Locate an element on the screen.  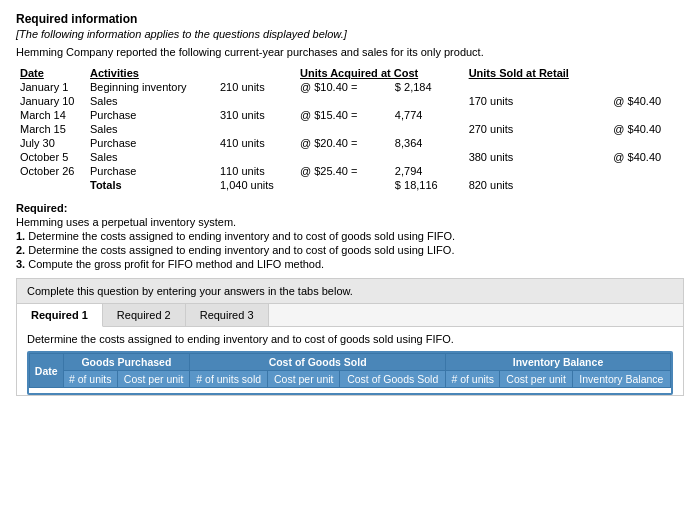
table-row: October 26 Purchase 110 units @ $25.40 =… is located at coordinates (350, 171).